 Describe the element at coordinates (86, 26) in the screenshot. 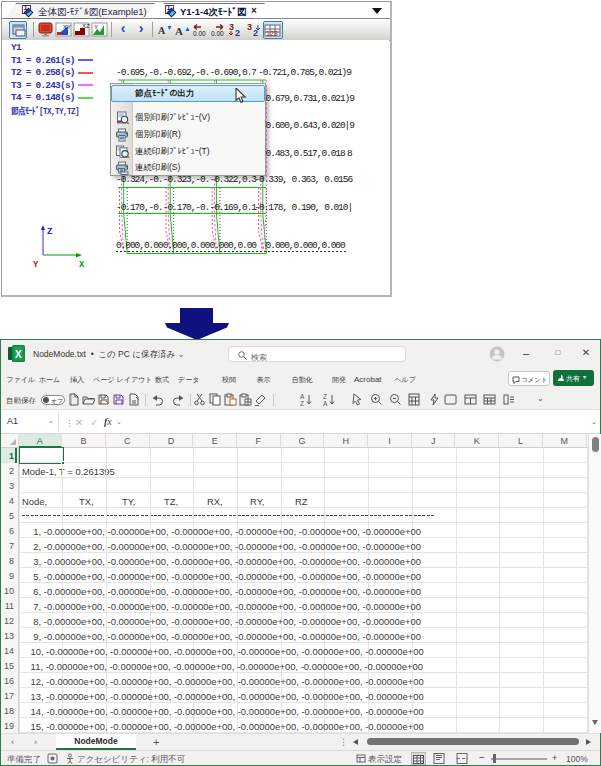

I see `svg-text: XZ` at that location.